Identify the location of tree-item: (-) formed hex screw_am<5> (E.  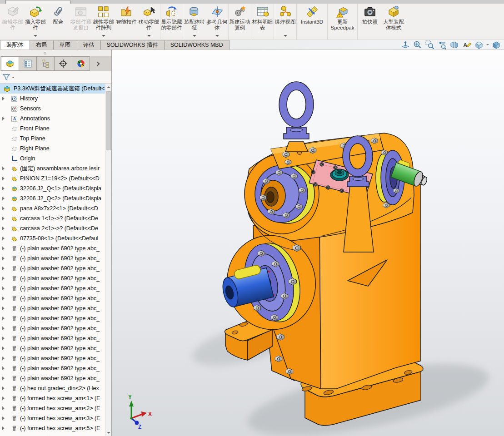
(53, 428).